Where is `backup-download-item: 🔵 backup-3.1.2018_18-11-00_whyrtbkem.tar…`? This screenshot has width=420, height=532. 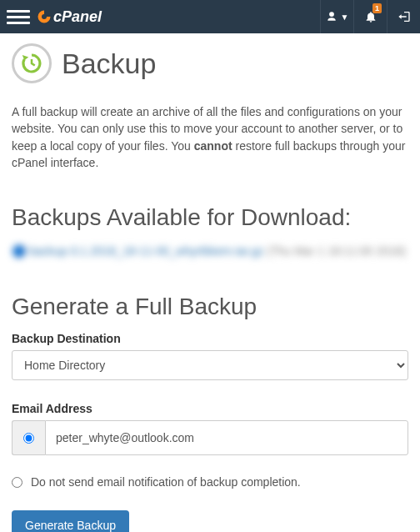
backup-download-item: 🔵 backup-3.1.2018_18-11-00_whyrtbkem.tar… is located at coordinates (210, 252).